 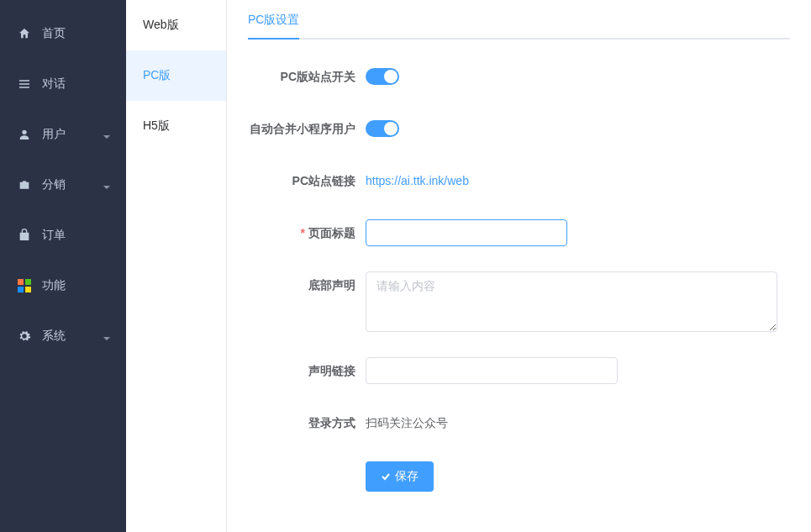 What do you see at coordinates (519, 26) in the screenshot?
I see `tabs: PC版设置` at bounding box center [519, 26].